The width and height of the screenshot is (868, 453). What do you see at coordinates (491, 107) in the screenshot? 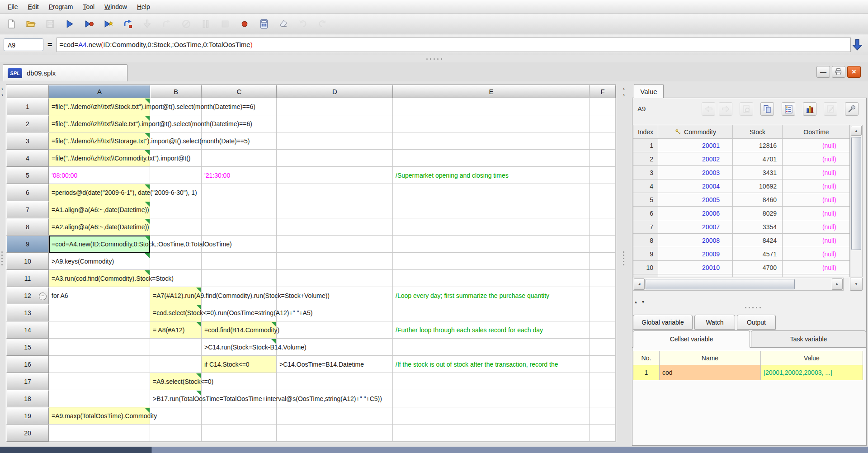
I see `cell-E1` at bounding box center [491, 107].